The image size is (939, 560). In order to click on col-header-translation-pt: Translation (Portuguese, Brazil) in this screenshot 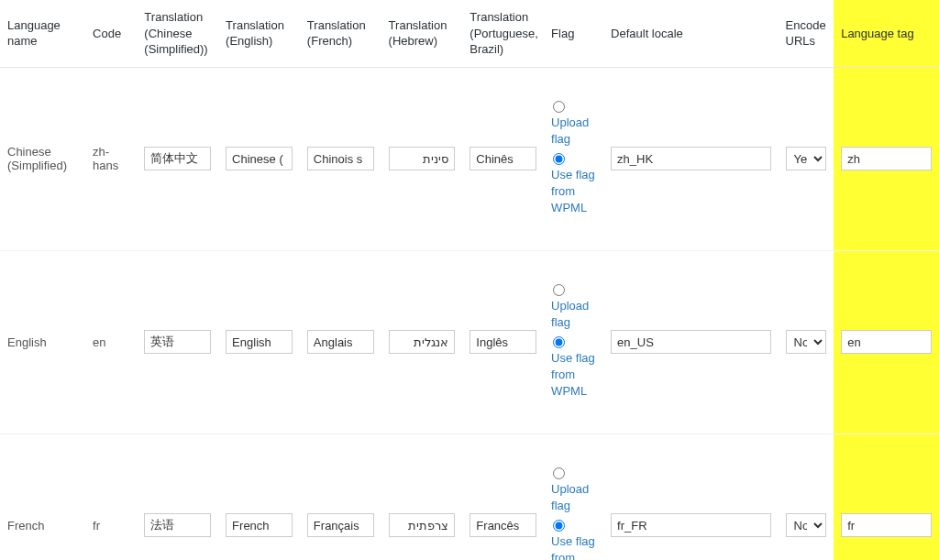, I will do `click(503, 33)`.